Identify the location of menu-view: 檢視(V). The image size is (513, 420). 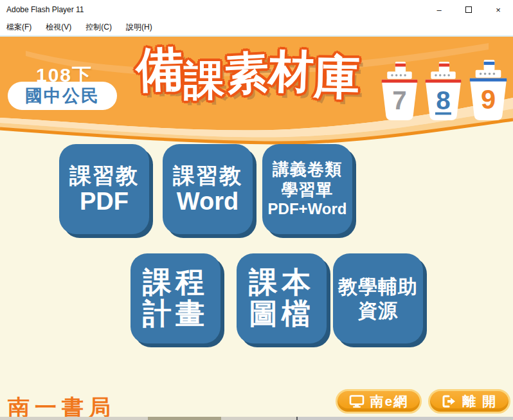
(59, 27).